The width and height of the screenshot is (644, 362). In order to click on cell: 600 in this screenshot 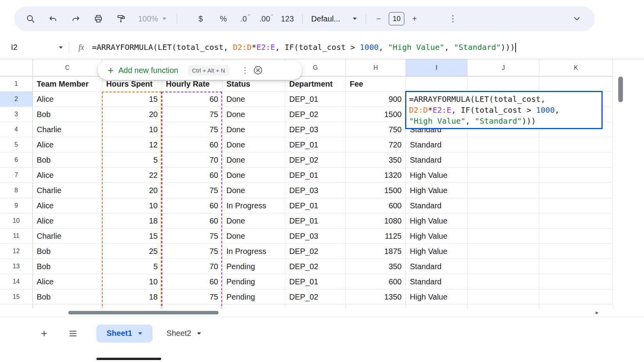, I will do `click(376, 282)`.